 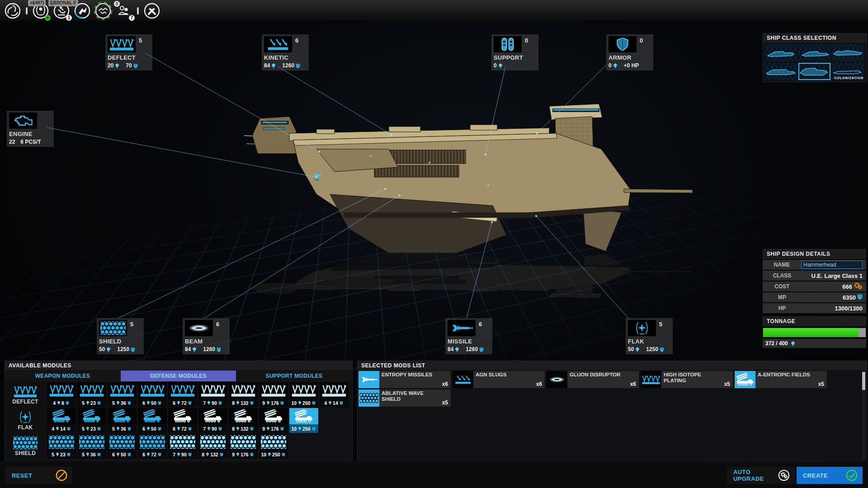 I want to click on module-row-shield: SHIELD 523 536 650 672 790 8132 9176 102…, so click(x=179, y=446).